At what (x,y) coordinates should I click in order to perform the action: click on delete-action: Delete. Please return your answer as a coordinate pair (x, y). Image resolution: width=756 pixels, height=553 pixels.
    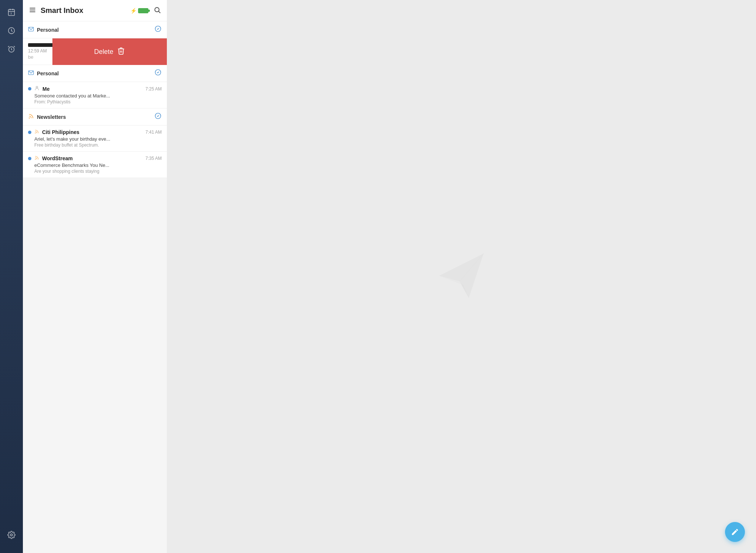
    Looking at the image, I should click on (110, 52).